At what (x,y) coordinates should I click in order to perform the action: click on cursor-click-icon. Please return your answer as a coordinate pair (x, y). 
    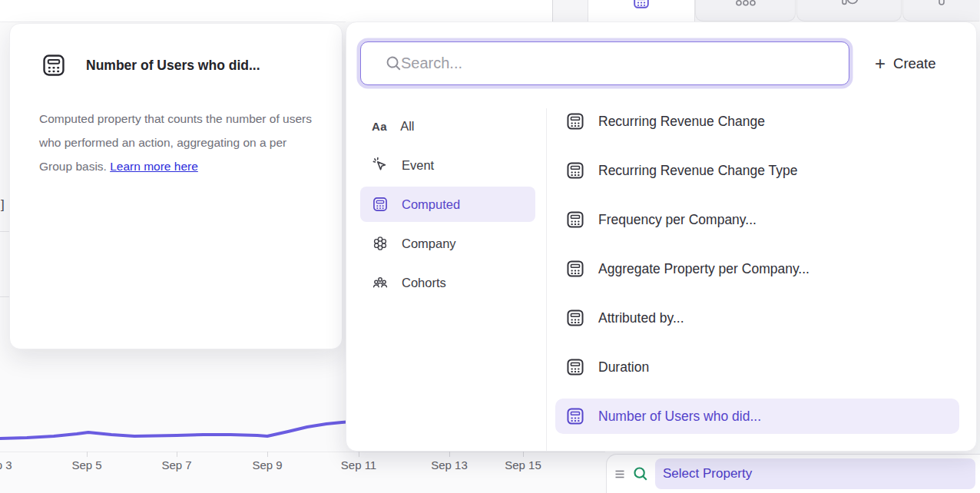
    Looking at the image, I should click on (380, 165).